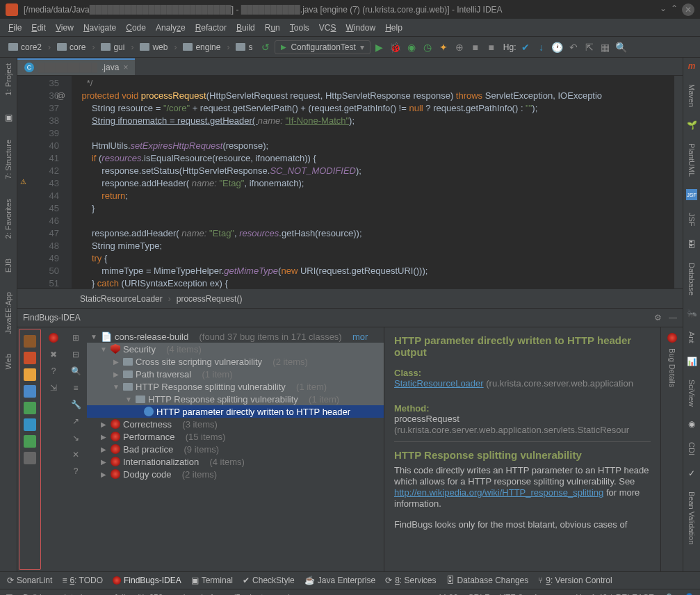  What do you see at coordinates (692, 424) in the screenshot?
I see `cdi-icon: ◉` at bounding box center [692, 424].